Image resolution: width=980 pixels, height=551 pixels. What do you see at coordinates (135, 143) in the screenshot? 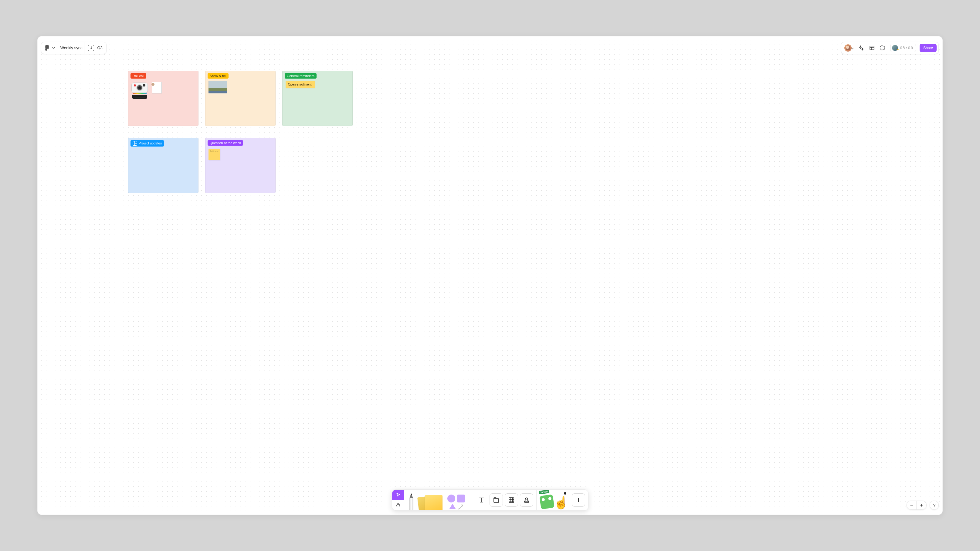
I see `layout-icon` at bounding box center [135, 143].